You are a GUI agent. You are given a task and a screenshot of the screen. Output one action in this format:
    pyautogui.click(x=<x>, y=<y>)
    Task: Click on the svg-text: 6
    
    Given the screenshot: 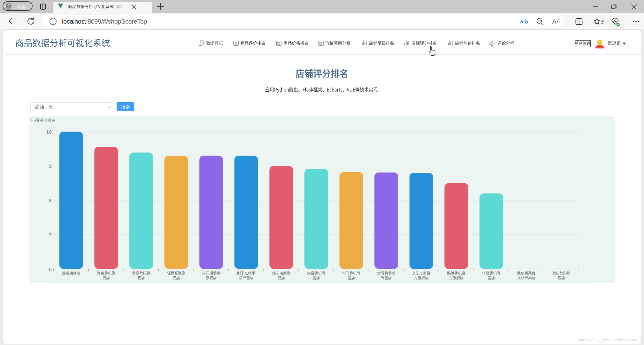 What is the action you would take?
    pyautogui.click(x=50, y=269)
    